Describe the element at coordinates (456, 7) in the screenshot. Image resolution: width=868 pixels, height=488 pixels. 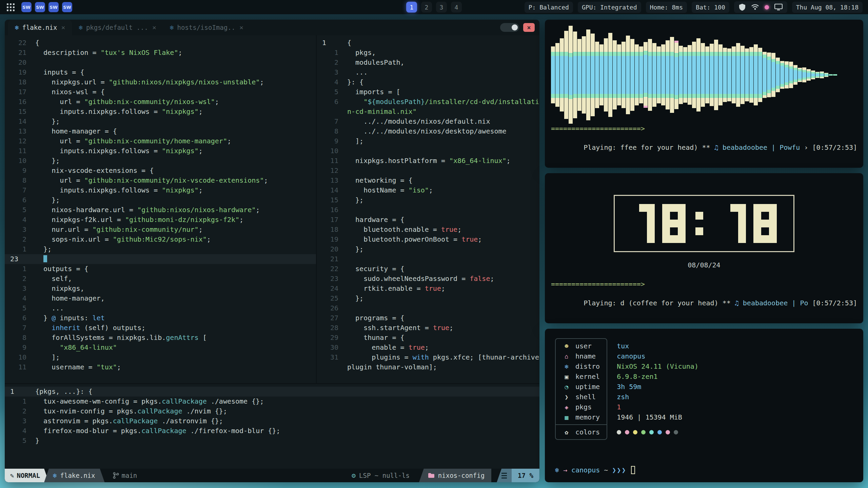
I see `workspace-tag-4: 4` at that location.